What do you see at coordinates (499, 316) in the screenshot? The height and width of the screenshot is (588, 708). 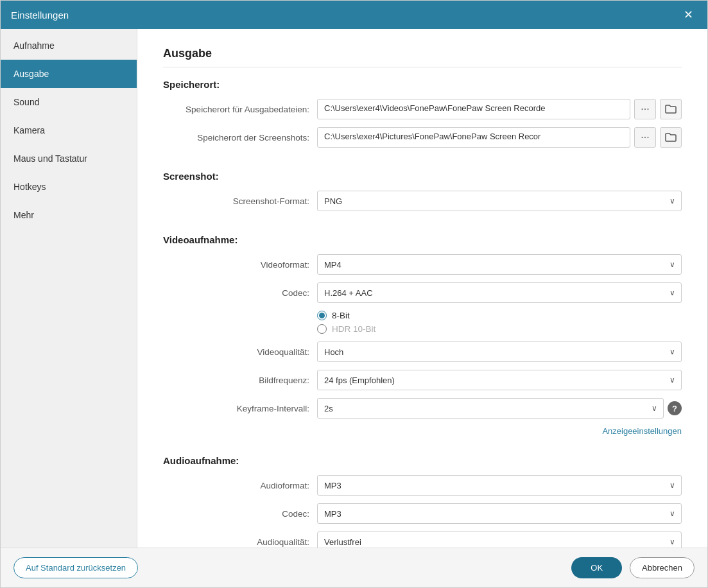 I see `bit-8-row: 8-Bit` at bounding box center [499, 316].